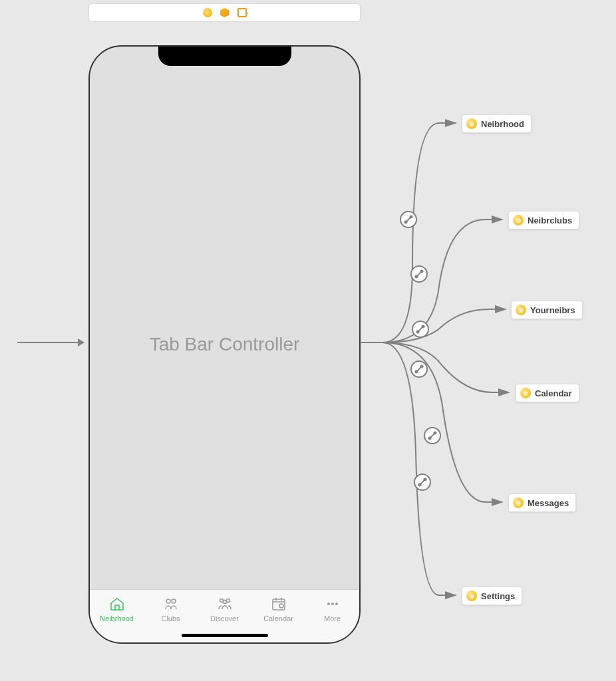 This screenshot has width=616, height=681. What do you see at coordinates (225, 604) in the screenshot?
I see `discover-icon` at bounding box center [225, 604].